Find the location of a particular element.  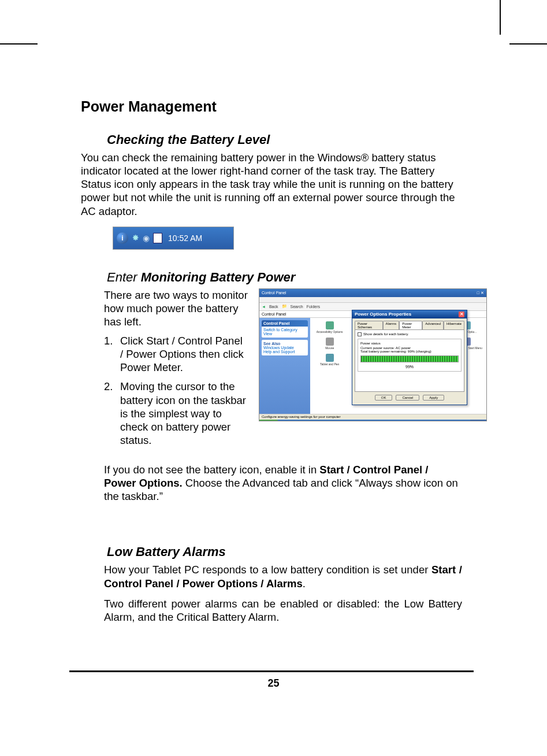

taskbar: start Control Panel ◆◆◆◆◆ is located at coordinates (373, 421).